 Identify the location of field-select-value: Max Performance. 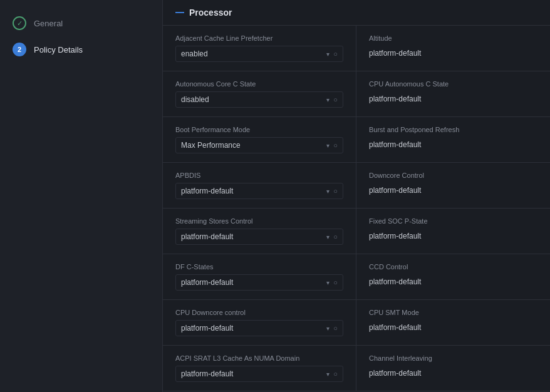
(210, 145).